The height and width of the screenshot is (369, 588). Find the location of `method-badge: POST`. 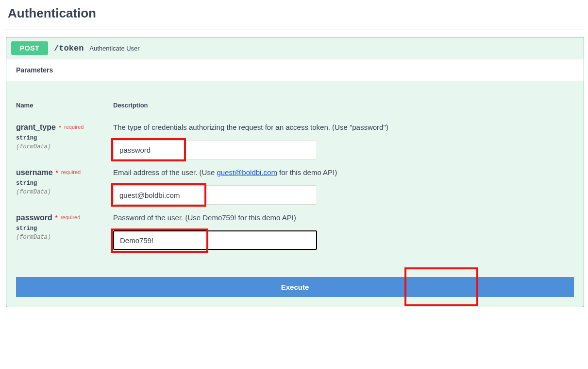

method-badge: POST is located at coordinates (30, 48).